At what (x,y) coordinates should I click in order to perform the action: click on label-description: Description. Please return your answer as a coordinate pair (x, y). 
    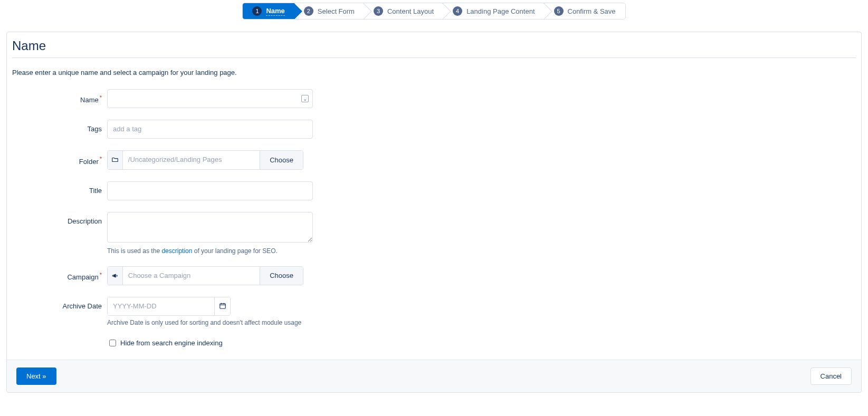
    Looking at the image, I should click on (60, 218).